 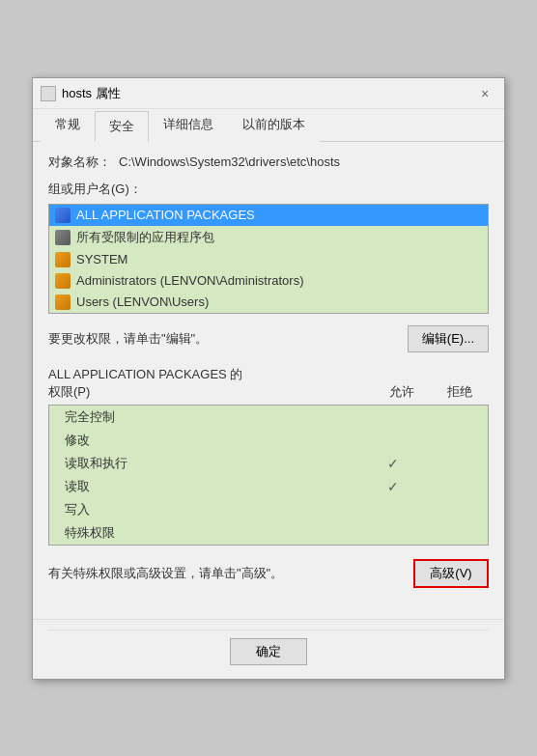 I want to click on title-bar: hosts 属性 ×, so click(x=268, y=94).